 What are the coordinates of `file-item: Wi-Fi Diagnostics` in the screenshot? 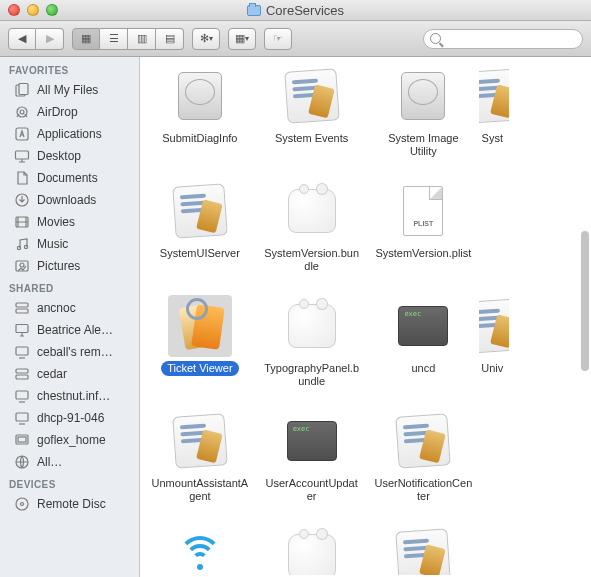 It's located at (200, 548).